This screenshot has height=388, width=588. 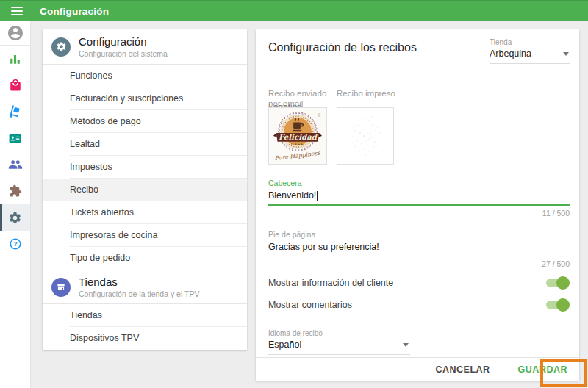 What do you see at coordinates (419, 198) in the screenshot?
I see `header-field: Cabecera Bienvenido! 11 / 500` at bounding box center [419, 198].